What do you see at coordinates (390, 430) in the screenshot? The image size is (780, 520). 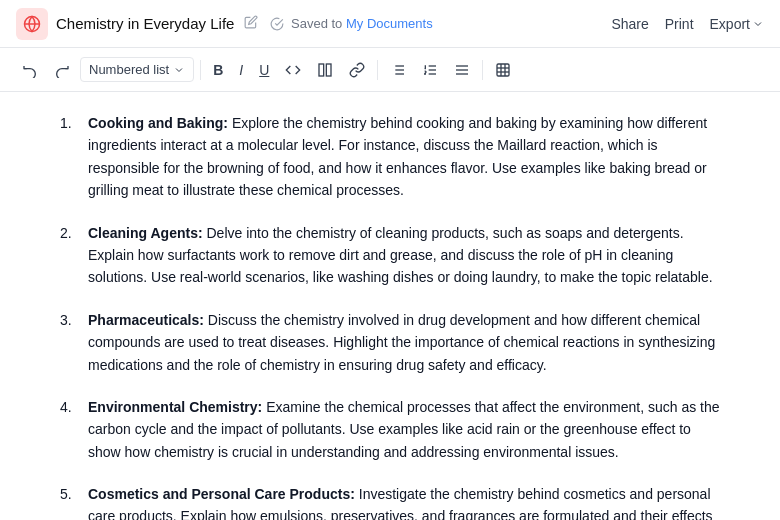 I see `list-item: Environmental Chemistry: Examine the che…` at bounding box center [390, 430].